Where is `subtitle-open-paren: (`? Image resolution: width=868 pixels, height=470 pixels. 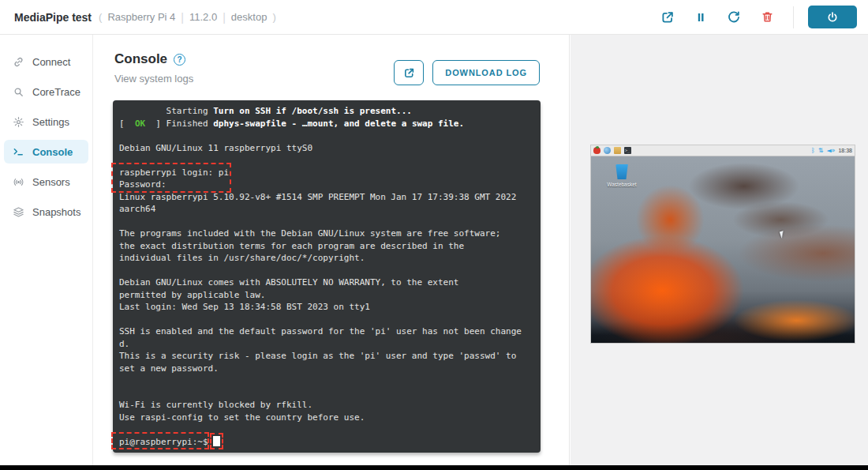
subtitle-open-paren: ( is located at coordinates (100, 17).